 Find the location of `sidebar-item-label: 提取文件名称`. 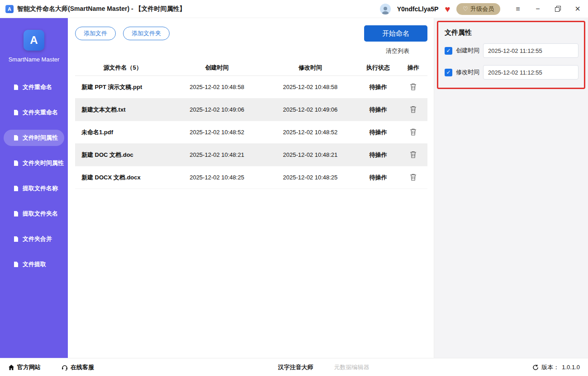

sidebar-item-label: 提取文件名称 is located at coordinates (40, 188).